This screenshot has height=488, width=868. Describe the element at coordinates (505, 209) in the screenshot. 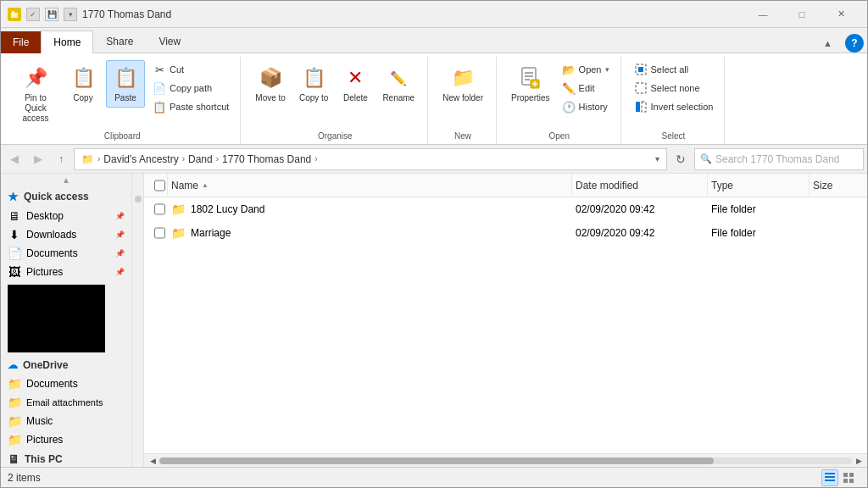

I see `table-row: 📁 1802 Lucy Dand 02/09/2020 09:42 File f…` at that location.